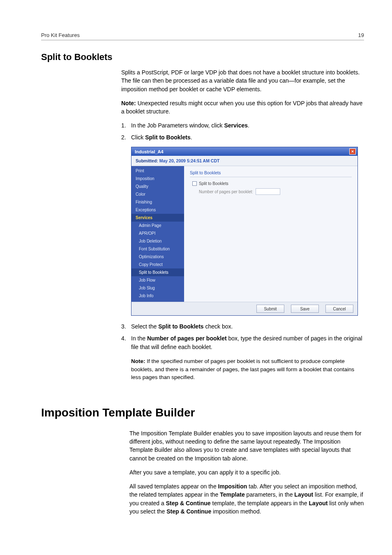  What do you see at coordinates (242, 81) in the screenshot?
I see `split-intro: Splits a PostScript, PDF or large VDP jo…` at bounding box center [242, 81].